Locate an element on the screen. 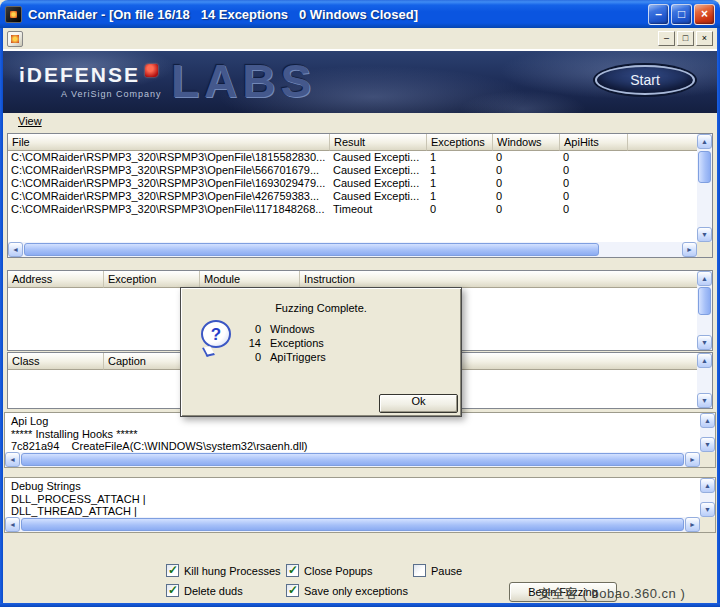 This screenshot has width=720, height=607. file-table-body: C:\COMRaider\RSPMP3_320\RSPMP3\OpenFile\… is located at coordinates (352, 196).